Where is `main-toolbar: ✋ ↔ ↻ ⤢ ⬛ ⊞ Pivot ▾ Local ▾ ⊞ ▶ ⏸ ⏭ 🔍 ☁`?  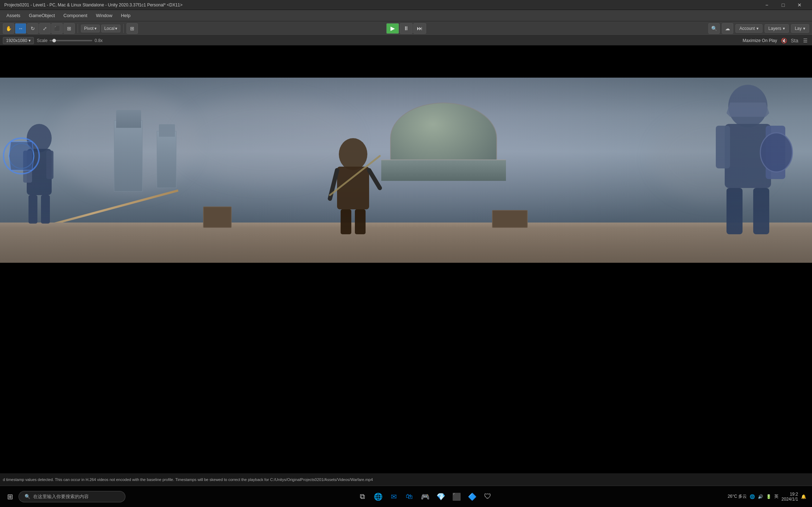
main-toolbar: ✋ ↔ ↻ ⤢ ⬛ ⊞ Pivot ▾ Local ▾ ⊞ ▶ ⏸ ⏭ 🔍 ☁ is located at coordinates (406, 28).